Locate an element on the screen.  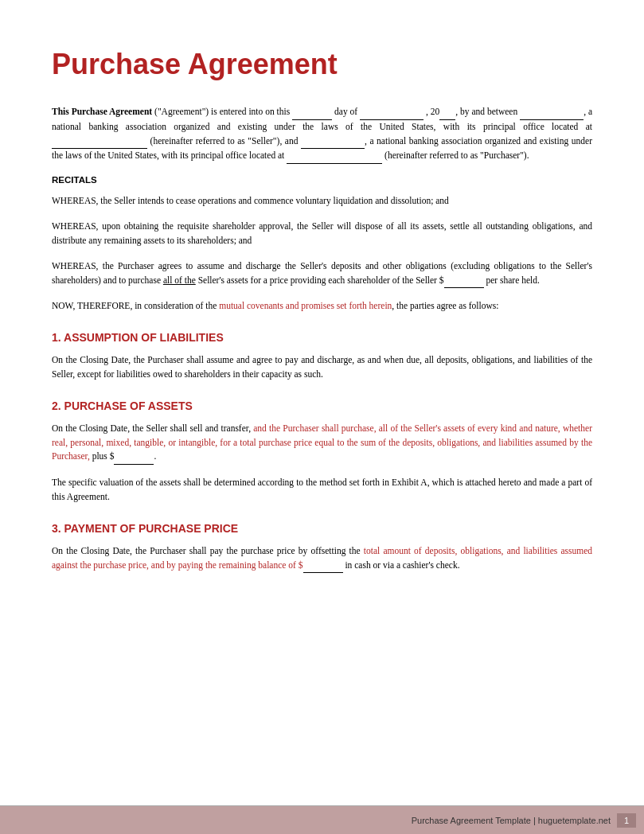
section-1-heading: 1. ASSUMPTION OF LIABILITIES is located at coordinates (322, 337).